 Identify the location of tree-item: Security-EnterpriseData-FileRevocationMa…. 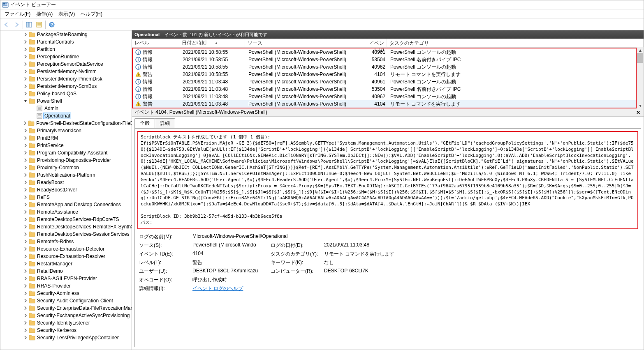
(77, 308).